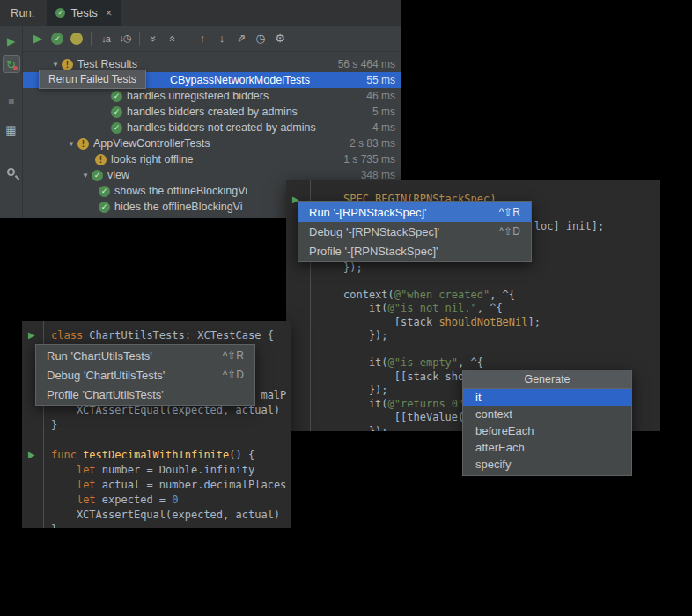 The width and height of the screenshot is (692, 616). What do you see at coordinates (38, 39) in the screenshot?
I see `rerun-tests-icon: ▶` at bounding box center [38, 39].